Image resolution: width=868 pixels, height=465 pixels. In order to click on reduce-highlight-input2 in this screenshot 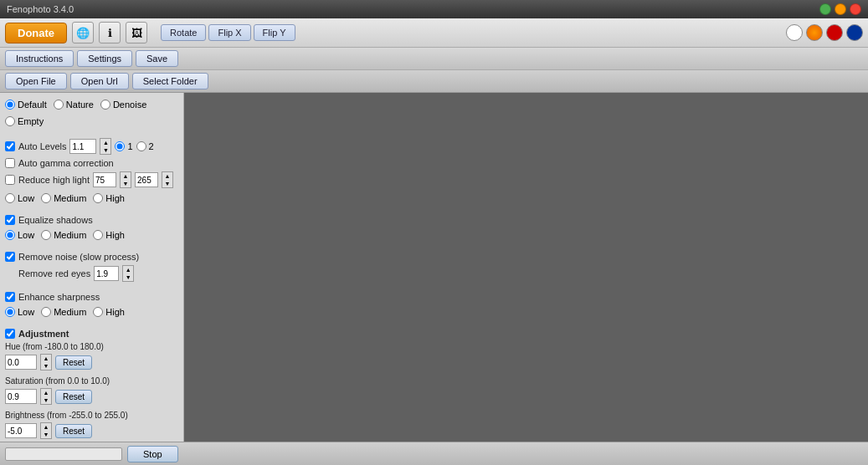, I will do `click(146, 180)`.